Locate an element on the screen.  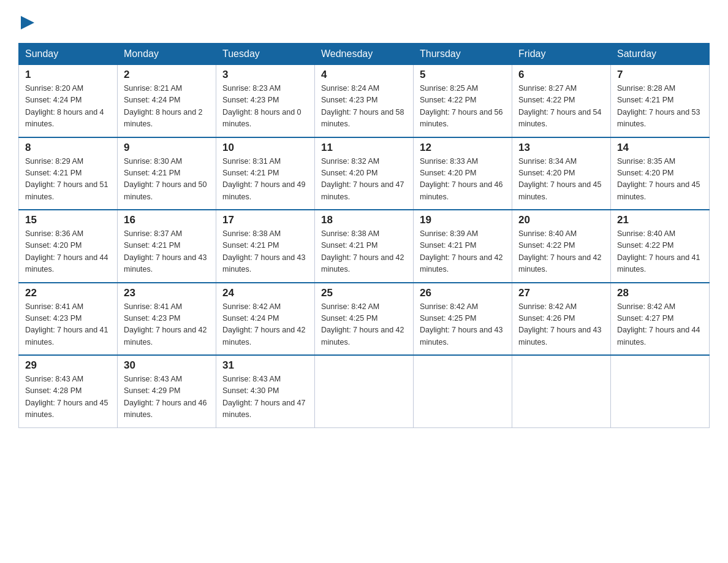
header-sunday: Sunday is located at coordinates (69, 54).